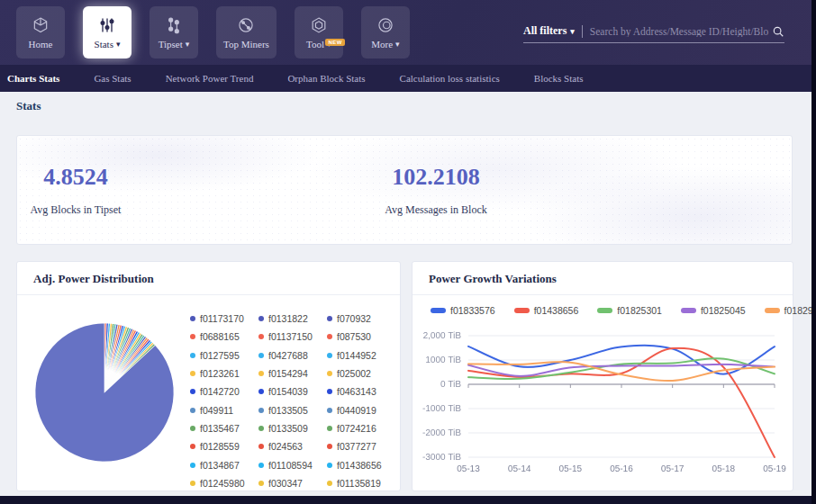 Image resolution: width=816 pixels, height=504 pixels. Describe the element at coordinates (76, 211) in the screenshot. I see `avg-blocks-label: Avg Blocks in Tipset` at that location.